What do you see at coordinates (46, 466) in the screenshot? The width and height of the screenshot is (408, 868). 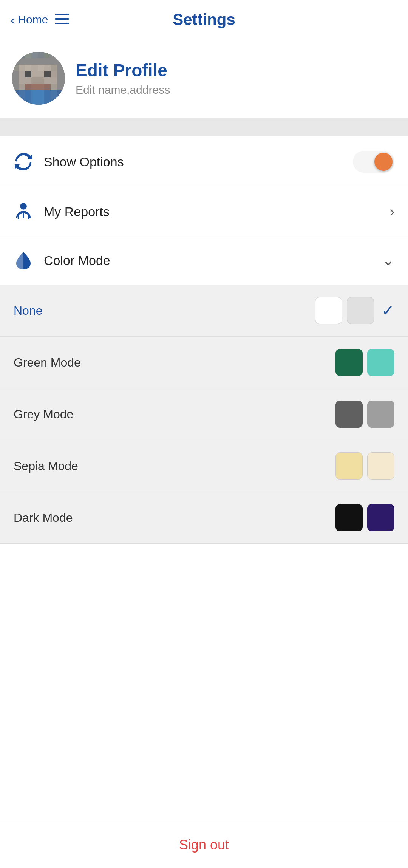 I see `color-option-sepia-label: Sepia Mode` at bounding box center [46, 466].